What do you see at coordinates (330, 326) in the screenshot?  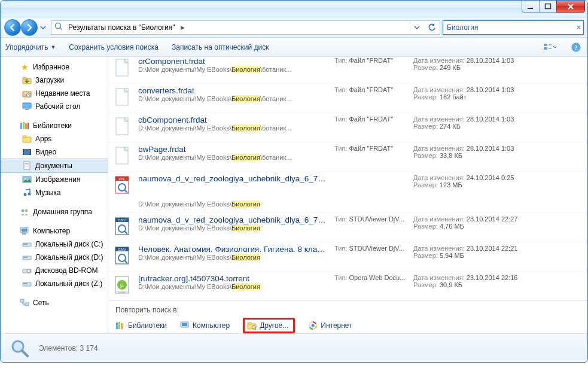 I see `search-again-internet: Интернет` at bounding box center [330, 326].